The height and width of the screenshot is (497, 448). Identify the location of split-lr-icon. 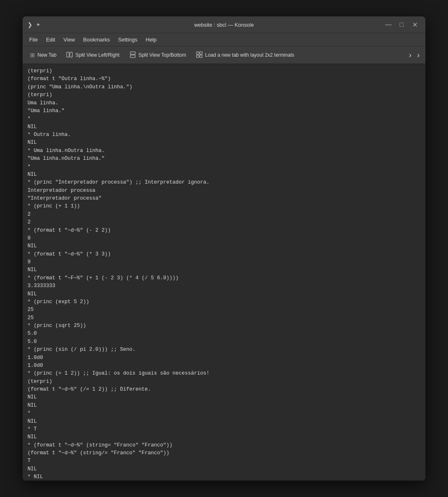
(69, 55).